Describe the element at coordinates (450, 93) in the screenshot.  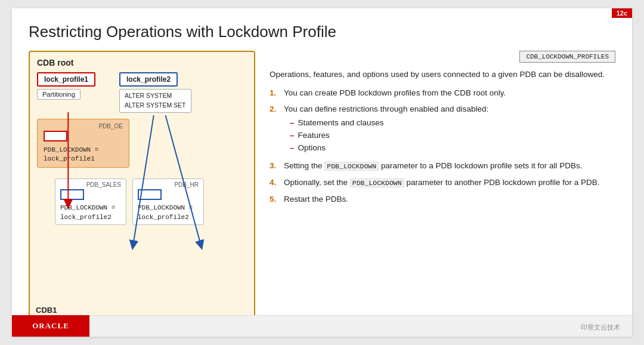
I see `list-item-1-text: You can create PDB lockdown profiles fro…` at that location.